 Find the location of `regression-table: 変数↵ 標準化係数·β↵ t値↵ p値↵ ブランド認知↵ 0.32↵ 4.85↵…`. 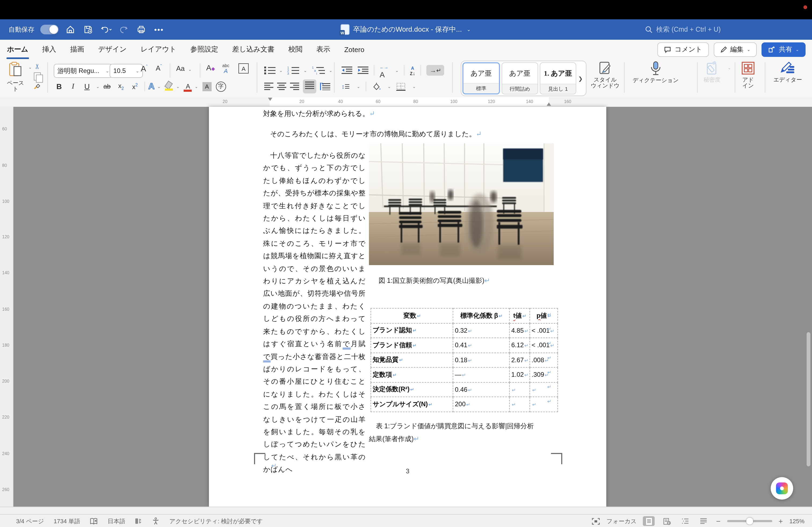

regression-table: 変数↵ 標準化係数·β↵ t値↵ p値↵ ブランド認知↵ 0.32↵ 4.85↵… is located at coordinates (464, 360).